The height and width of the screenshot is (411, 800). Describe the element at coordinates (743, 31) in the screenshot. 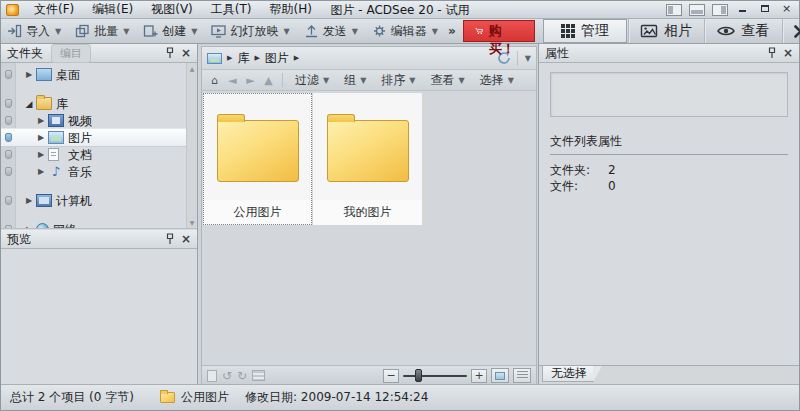

I see `mode-view-button: 查看` at that location.